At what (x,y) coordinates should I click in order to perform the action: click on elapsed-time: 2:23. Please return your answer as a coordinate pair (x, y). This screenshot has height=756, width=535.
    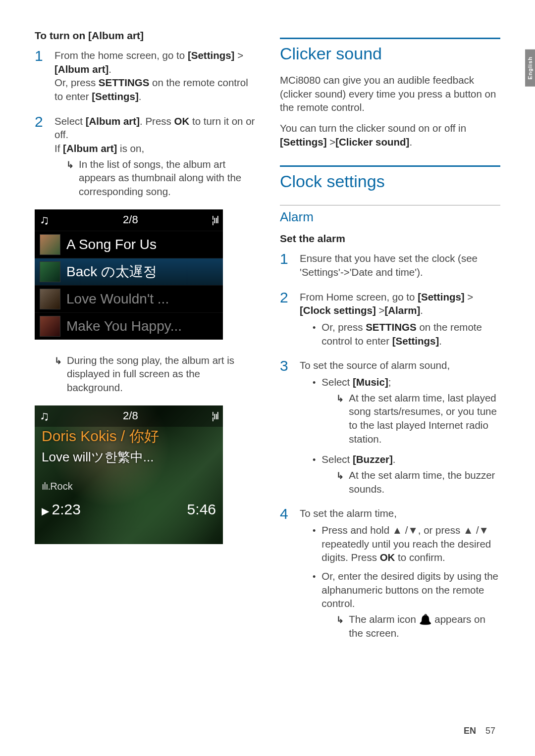
    Looking at the image, I should click on (61, 509).